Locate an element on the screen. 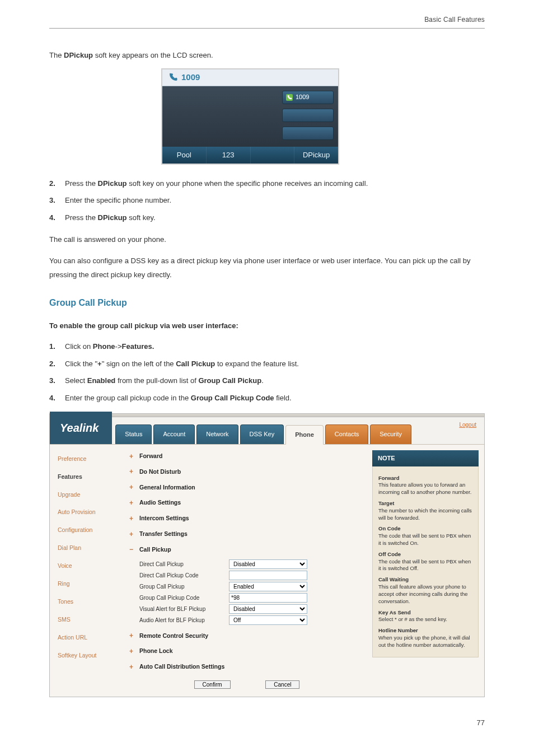 The image size is (534, 756). step-text: Enter the group call pickup code in the … is located at coordinates (275, 399).